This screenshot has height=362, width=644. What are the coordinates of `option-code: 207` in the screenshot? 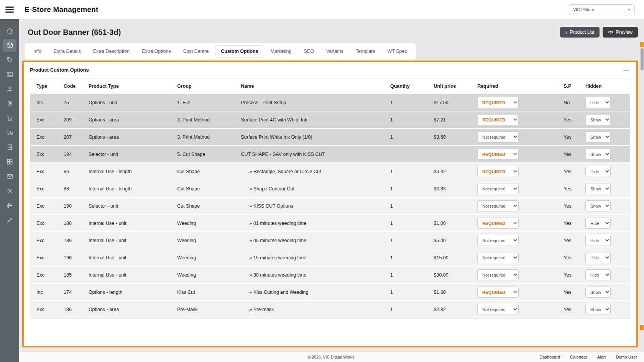 It's located at (70, 137).